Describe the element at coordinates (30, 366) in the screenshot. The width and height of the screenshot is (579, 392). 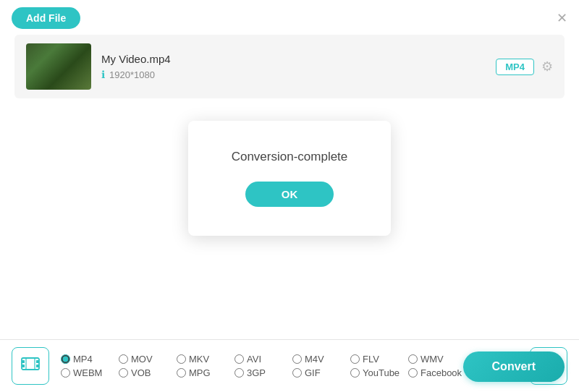
I see `film-icon` at that location.